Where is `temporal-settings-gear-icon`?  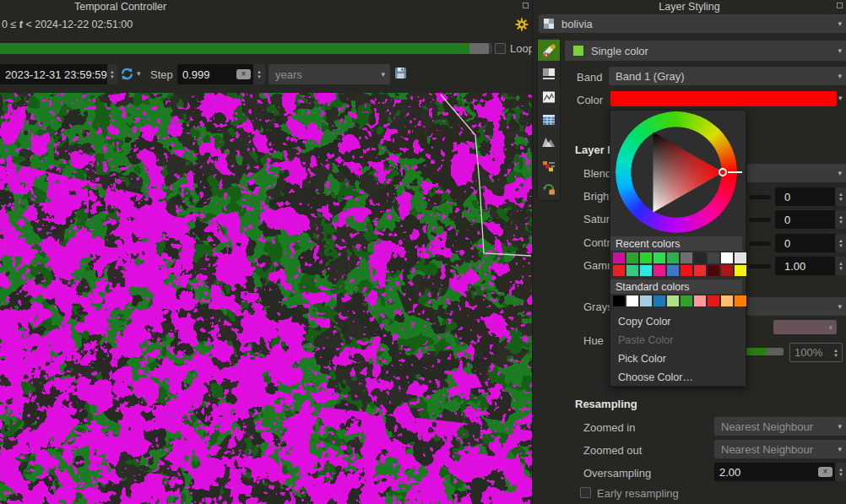
temporal-settings-gear-icon is located at coordinates (522, 26).